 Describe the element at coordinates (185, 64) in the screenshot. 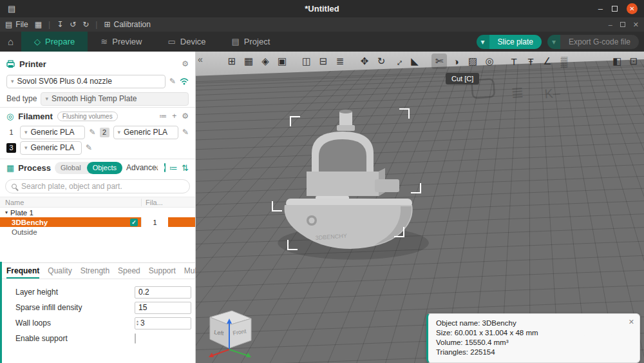

I see `printer-settings-icon: ⚙` at that location.